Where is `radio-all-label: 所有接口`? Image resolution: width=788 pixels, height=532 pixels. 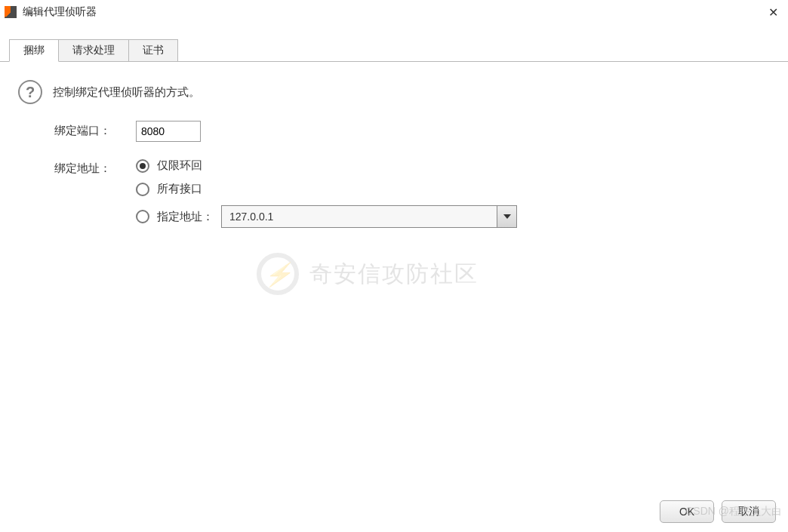 radio-all-label: 所有接口 is located at coordinates (180, 189).